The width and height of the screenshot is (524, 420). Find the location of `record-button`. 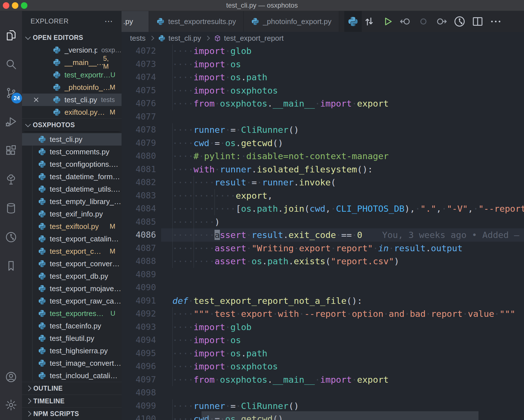

record-button is located at coordinates (423, 21).